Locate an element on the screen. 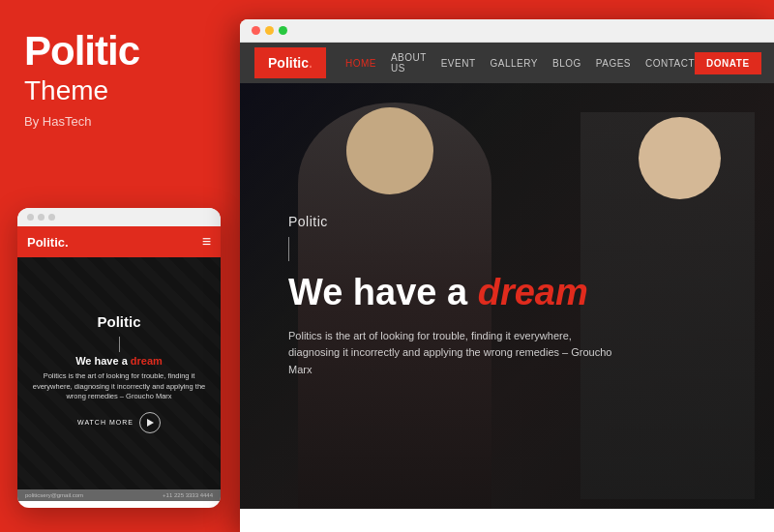  hero-subtitle: Politic is located at coordinates (507, 222).